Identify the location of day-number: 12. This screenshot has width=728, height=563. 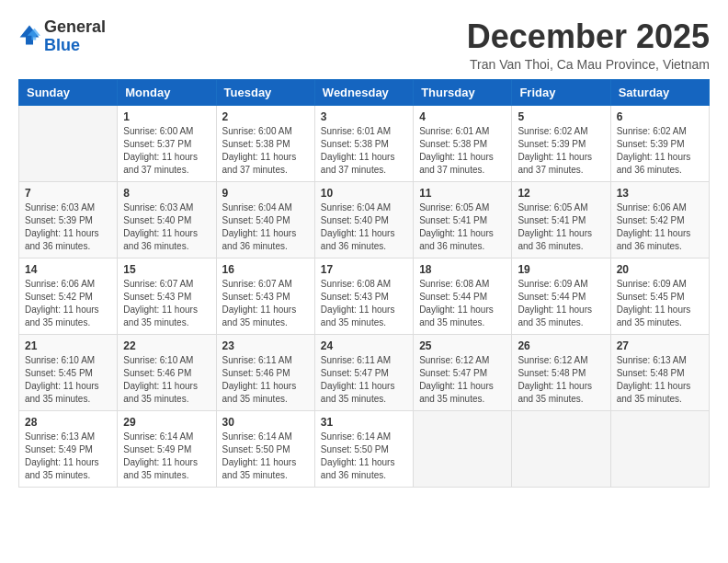
(561, 193).